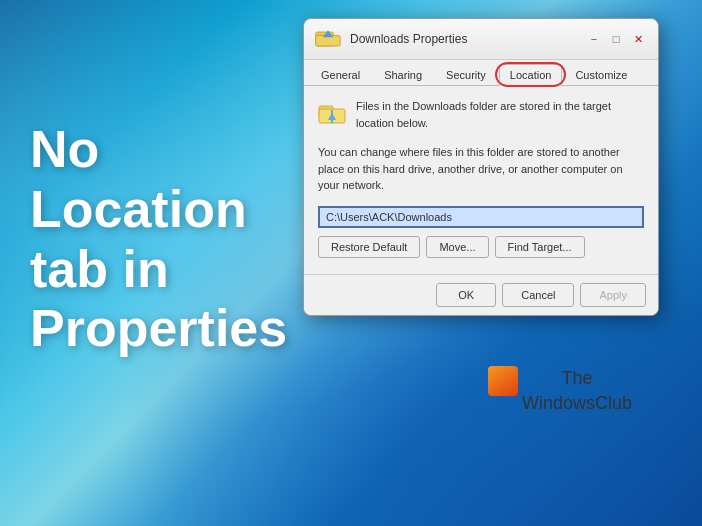 Image resolution: width=702 pixels, height=526 pixels. Describe the element at coordinates (531, 74) in the screenshot. I see `tab-location-wrapper: Location` at that location.